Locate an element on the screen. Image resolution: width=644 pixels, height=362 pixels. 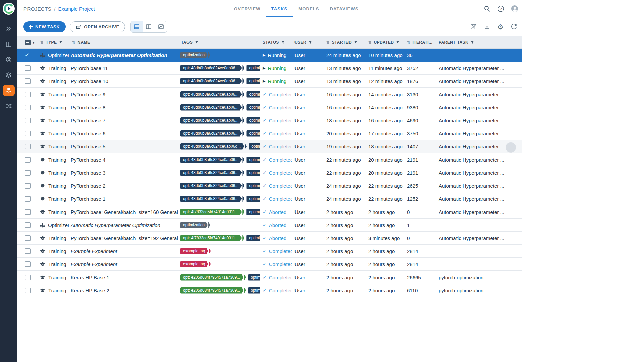
table-row: TrainingPyTorch base 2opt: 48db0b8a6c824… is located at coordinates (270, 186).